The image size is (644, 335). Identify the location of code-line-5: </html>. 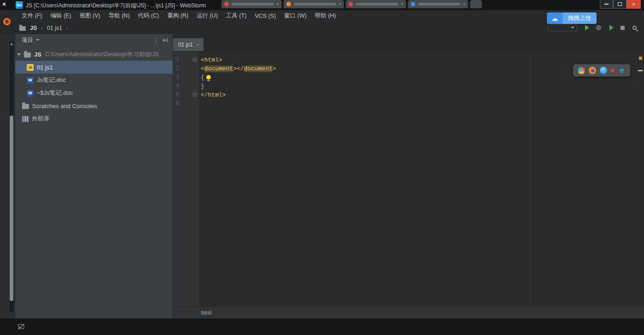
(423, 95).